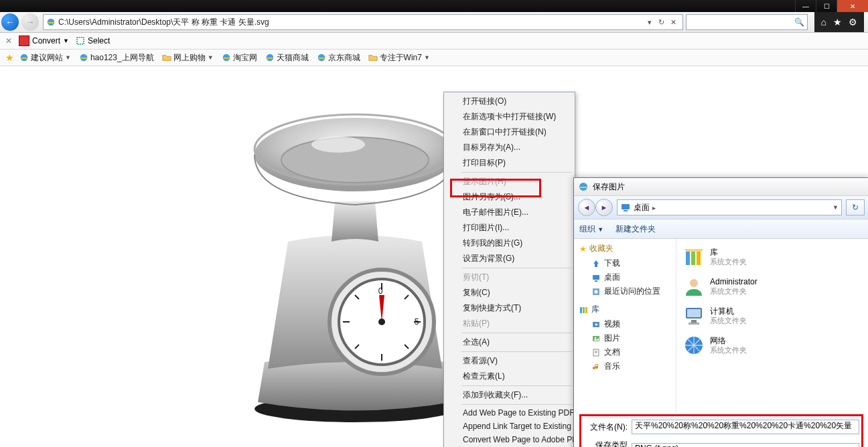 This screenshot has width=868, height=447. What do you see at coordinates (509, 147) in the screenshot?
I see `context-menu-item: 目标另存为(A)...` at bounding box center [509, 147].